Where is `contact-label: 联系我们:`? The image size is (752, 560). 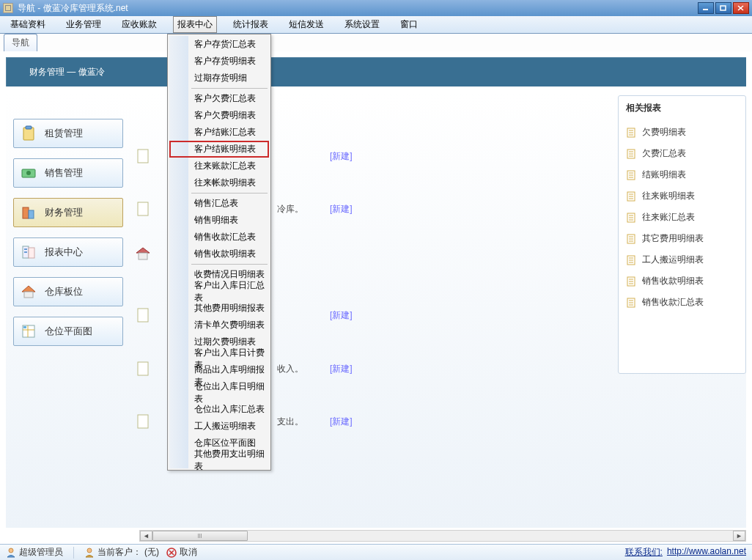 contact-label: 联系我们: is located at coordinates (644, 553).